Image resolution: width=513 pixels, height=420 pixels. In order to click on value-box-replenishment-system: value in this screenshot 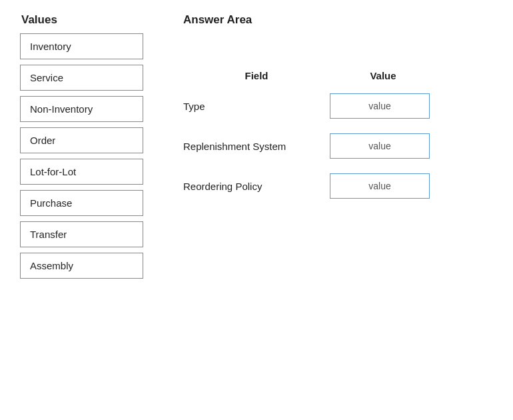, I will do `click(380, 146)`.